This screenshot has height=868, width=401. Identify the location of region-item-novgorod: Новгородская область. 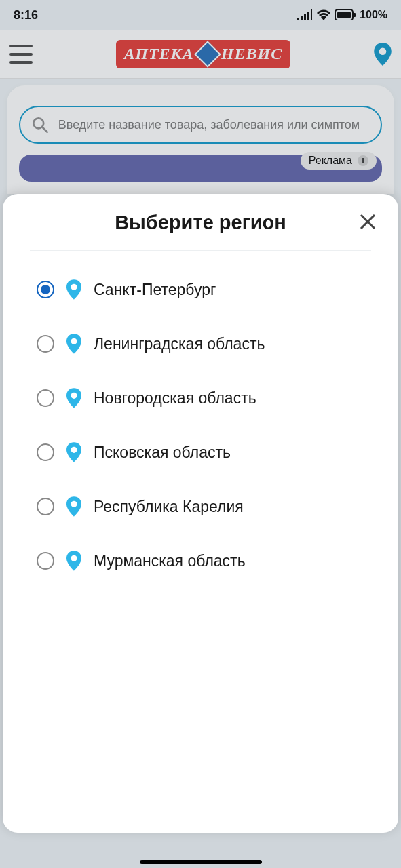
(201, 398).